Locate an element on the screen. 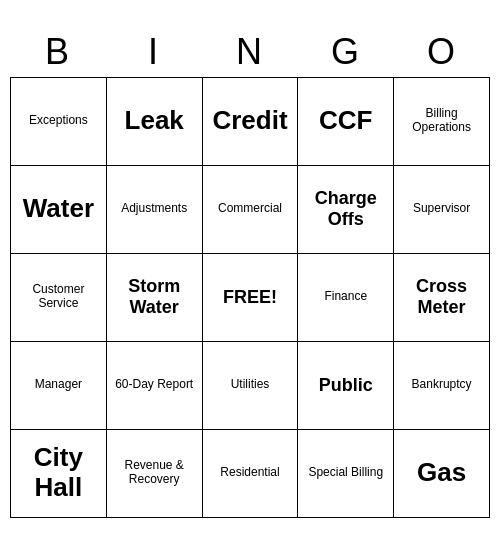  cell-text-r4-c2: Residential is located at coordinates (250, 473).